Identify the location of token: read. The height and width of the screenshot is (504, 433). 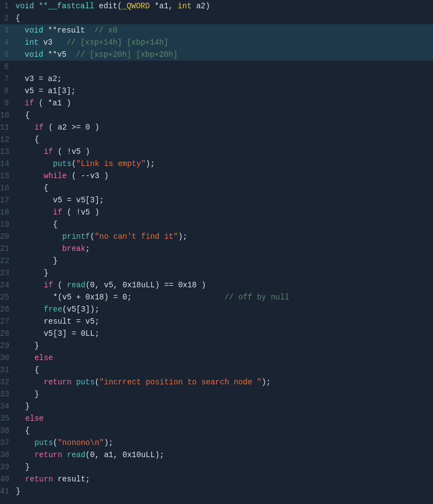
(76, 285).